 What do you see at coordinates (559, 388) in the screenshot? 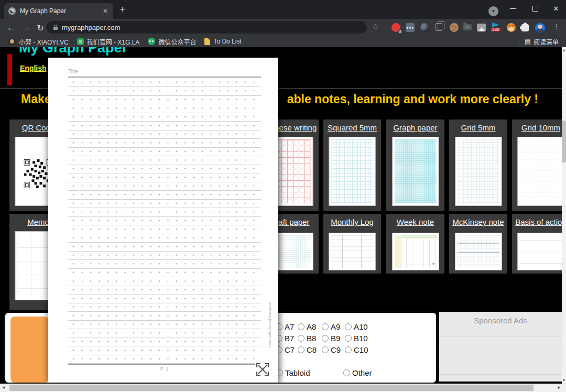
I see `scroll-right-icon: ►` at bounding box center [559, 388].